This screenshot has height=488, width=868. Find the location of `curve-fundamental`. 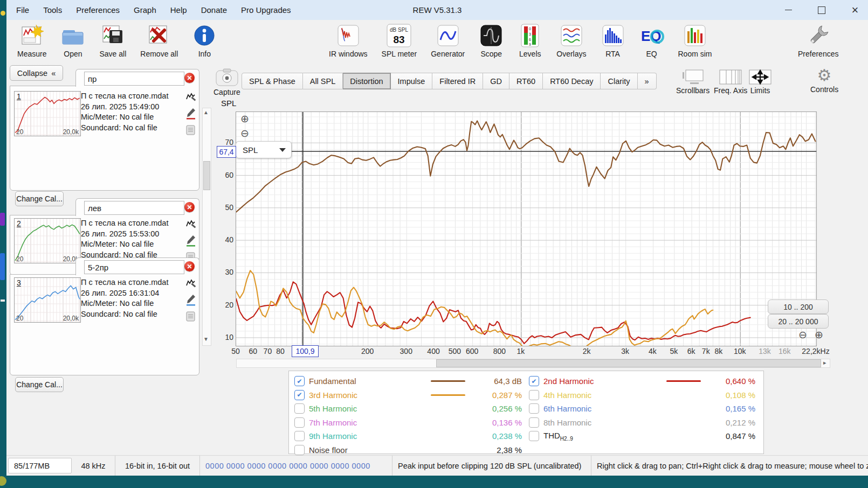

curve-fundamental is located at coordinates (526, 166).